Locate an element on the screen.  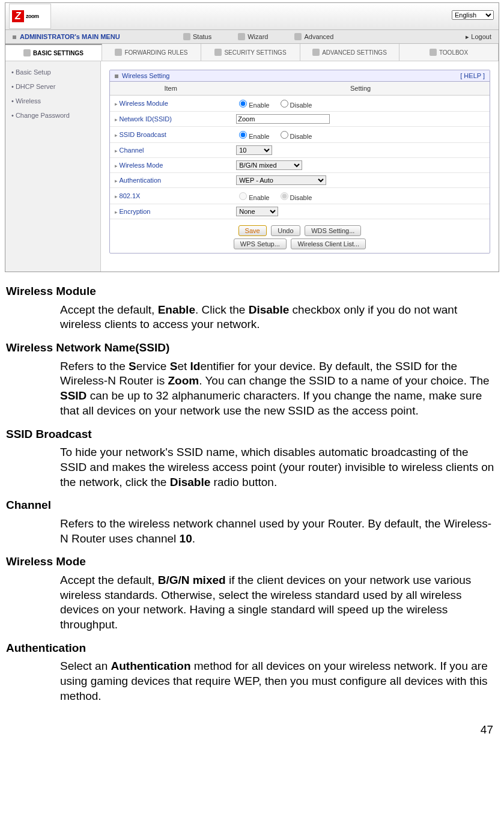
col-setting: Setting is located at coordinates (360, 89).